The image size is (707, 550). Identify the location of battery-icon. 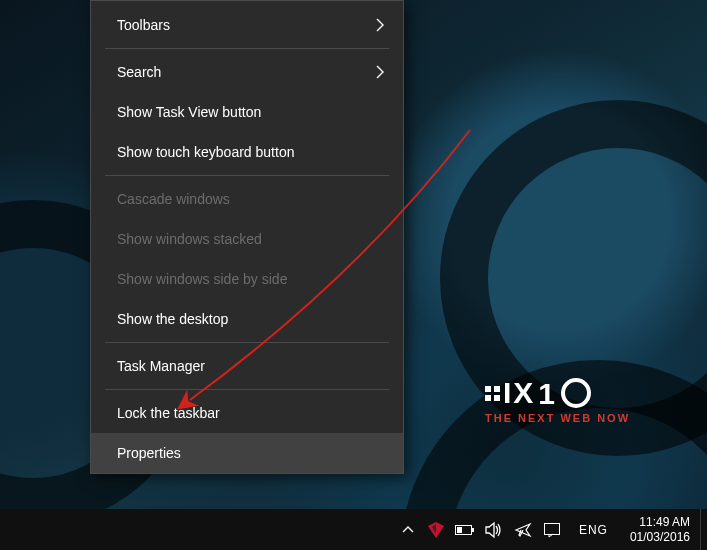
(465, 530).